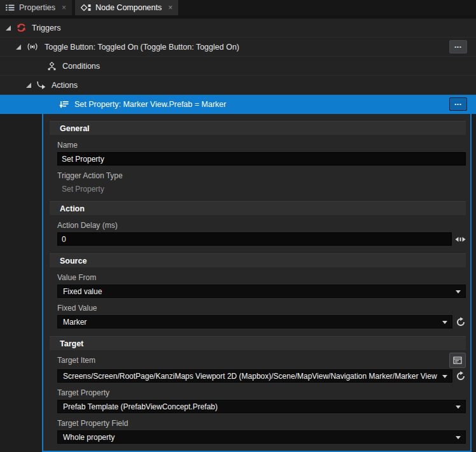 The width and height of the screenshot is (476, 452). I want to click on tab-bar: Properties × Node Components ×, so click(238, 8).